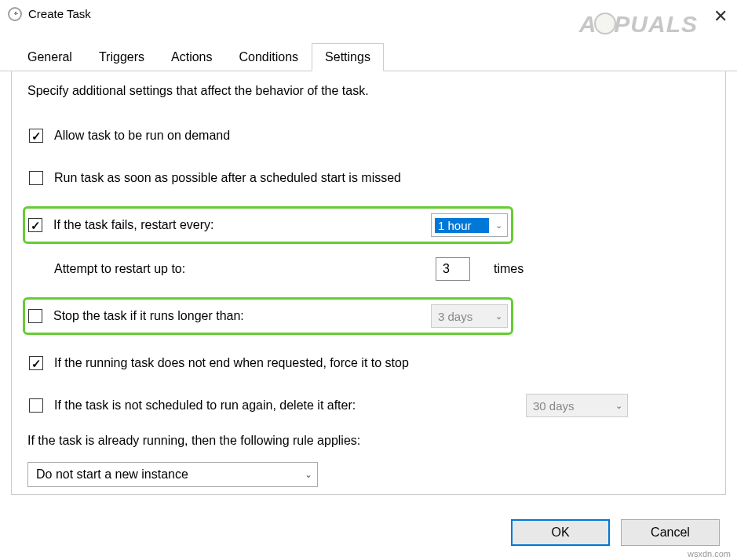 Image resolution: width=737 pixels, height=560 pixels. What do you see at coordinates (149, 316) in the screenshot?
I see `label-stop-longer: Stop the task if it runs longer than:` at bounding box center [149, 316].